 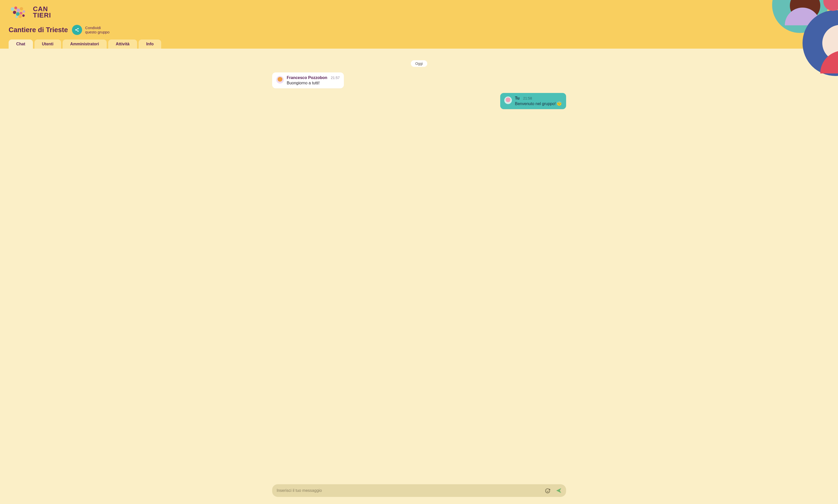 What do you see at coordinates (150, 44) in the screenshot?
I see `tab-info: Info` at bounding box center [150, 44].